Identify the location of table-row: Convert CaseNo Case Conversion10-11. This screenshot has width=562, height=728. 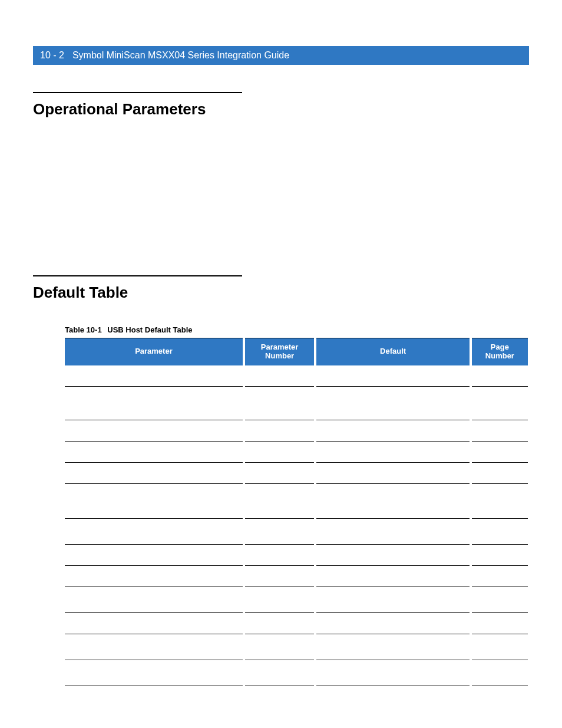
(296, 624).